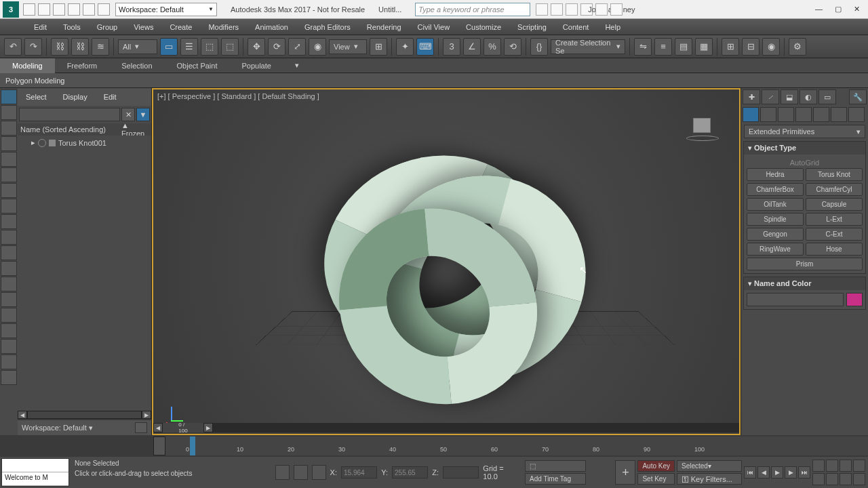 This screenshot has width=868, height=488. I want to click on lock-selection-icon, so click(282, 472).